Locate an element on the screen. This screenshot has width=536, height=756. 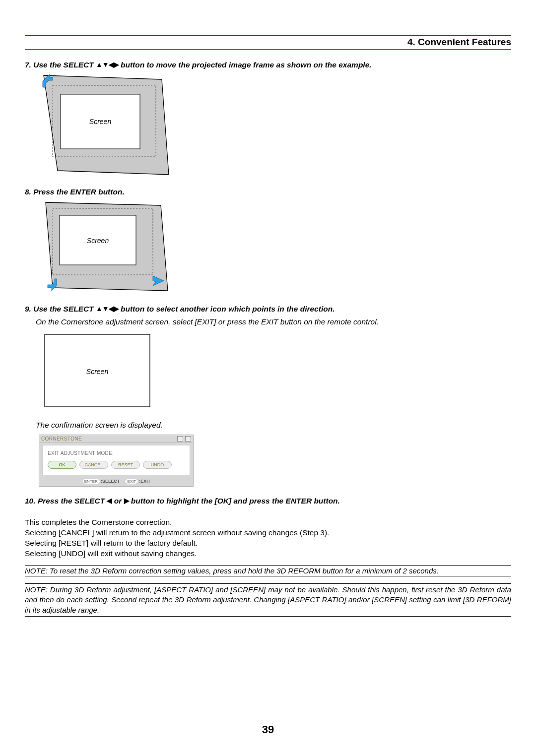
step-10-prefix: Press the SELECT is located at coordinates (72, 501).